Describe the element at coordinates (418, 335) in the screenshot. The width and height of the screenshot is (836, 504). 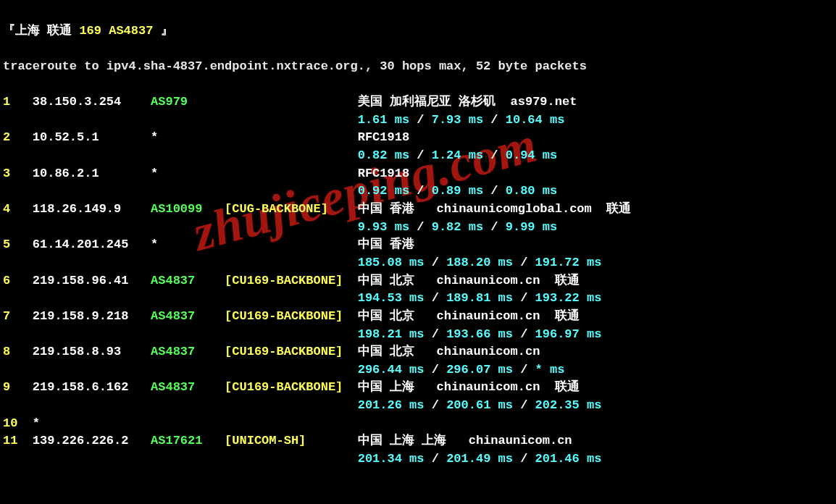
I see `hop-latency-line: 198.21 ms / 193.66 ms / 196.97 ms` at that location.